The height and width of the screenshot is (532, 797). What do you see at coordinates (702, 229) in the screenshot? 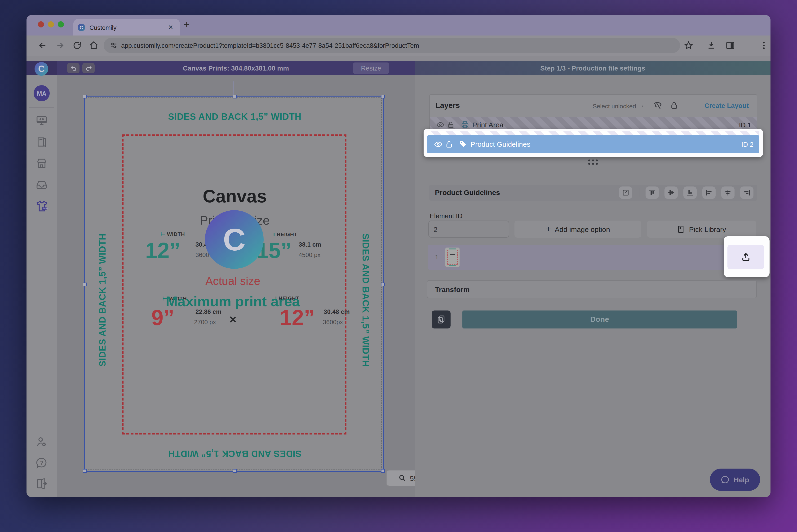
I see `pick-library-button: Pick Library` at bounding box center [702, 229].